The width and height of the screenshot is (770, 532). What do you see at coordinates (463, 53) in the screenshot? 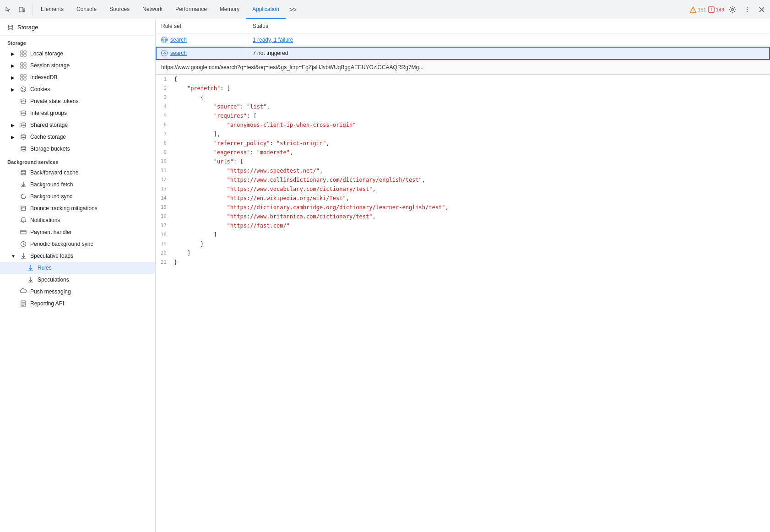
I see `table-row: search 7 not triggered` at bounding box center [463, 53].